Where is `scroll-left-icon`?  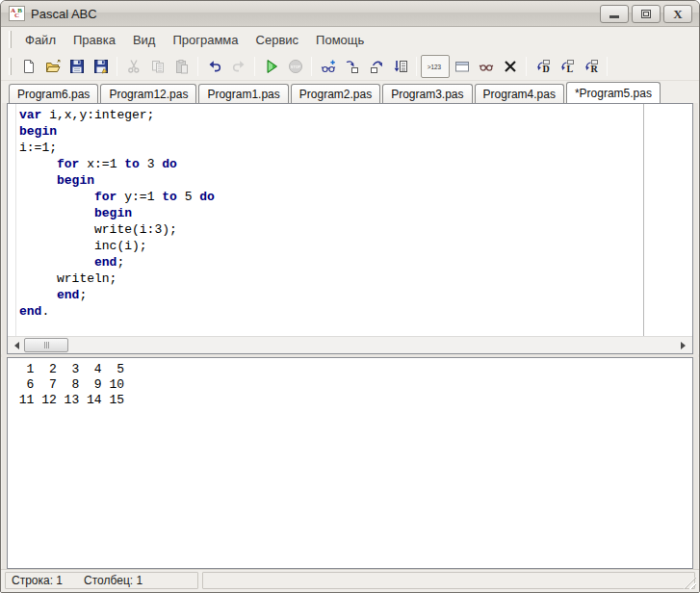 scroll-left-icon is located at coordinates (15, 346).